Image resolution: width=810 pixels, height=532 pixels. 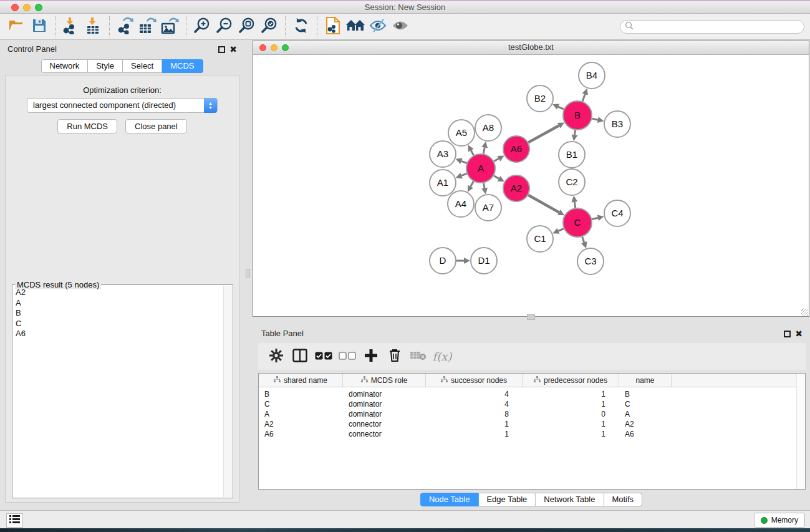 I want to click on close-panel-button: Close panel, so click(x=156, y=126).